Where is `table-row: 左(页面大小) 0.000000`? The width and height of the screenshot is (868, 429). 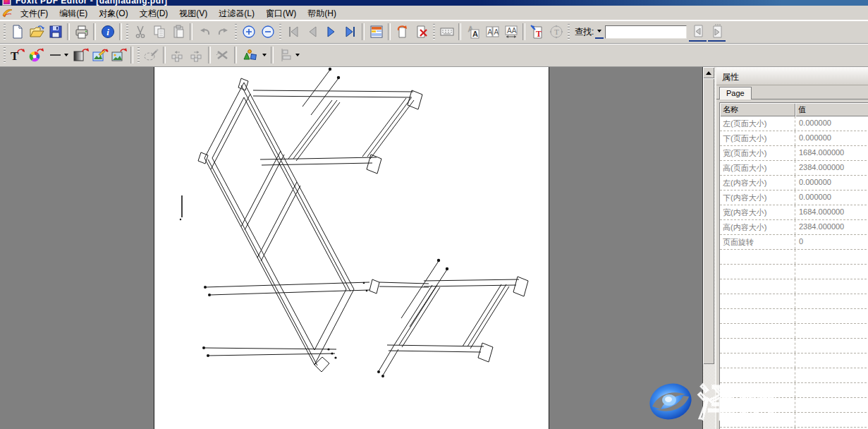 table-row: 左(页面大小) 0.000000 is located at coordinates (794, 124).